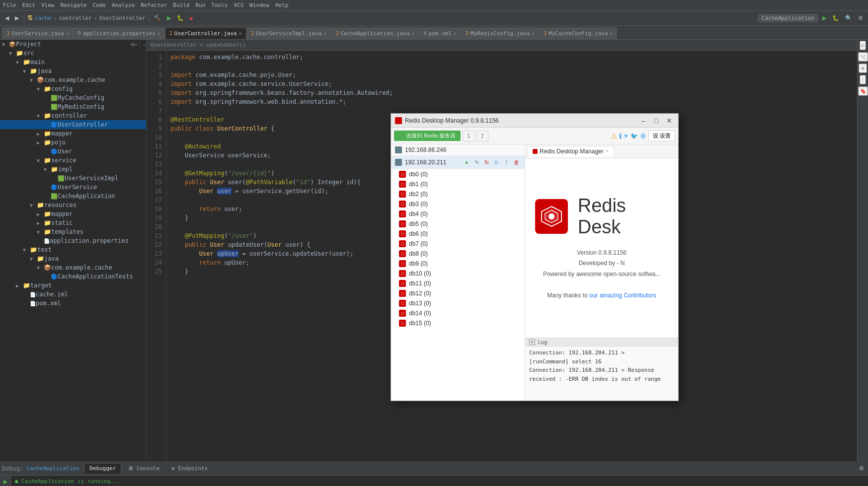 The image size is (868, 486). What do you see at coordinates (192, 18) in the screenshot?
I see `toolbar-stop-btn: ■` at bounding box center [192, 18].